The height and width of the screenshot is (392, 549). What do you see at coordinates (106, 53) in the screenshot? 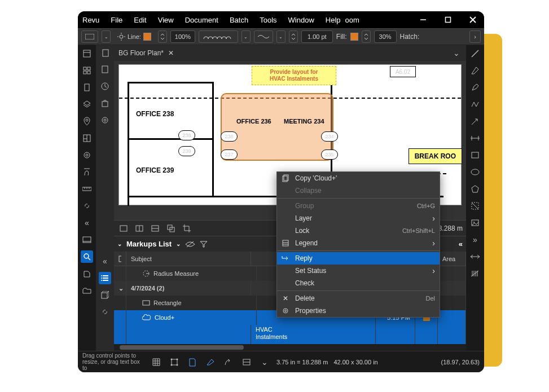
I see `tab-page-icon` at bounding box center [106, 53].